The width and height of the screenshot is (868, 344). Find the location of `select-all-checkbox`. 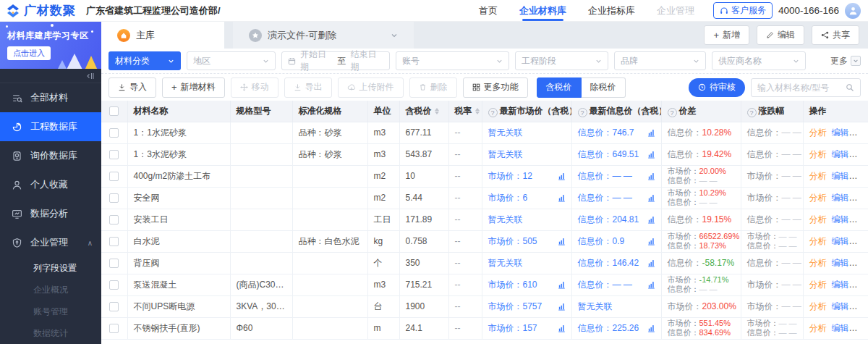

select-all-checkbox is located at coordinates (114, 112).